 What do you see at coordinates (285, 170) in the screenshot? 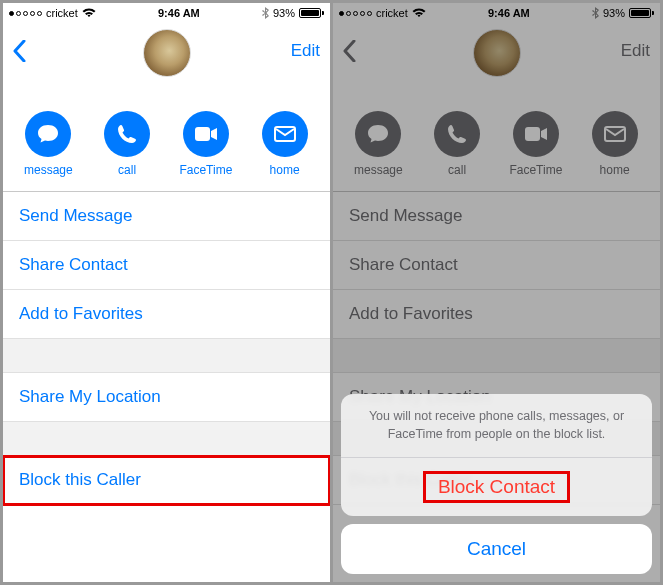
I see `action-label: home` at bounding box center [285, 170].